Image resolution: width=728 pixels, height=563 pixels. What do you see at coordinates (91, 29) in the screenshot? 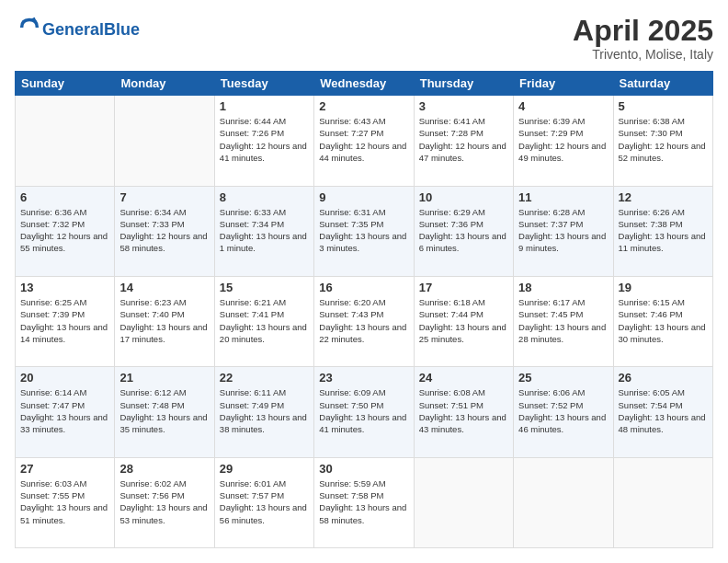
I see `logo-text: GeneralBlue` at bounding box center [91, 29].